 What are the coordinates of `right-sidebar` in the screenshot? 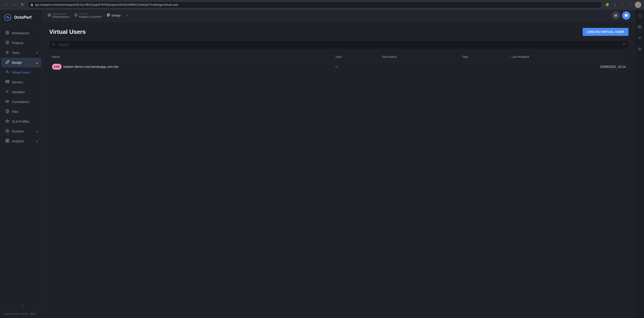 It's located at (640, 164).